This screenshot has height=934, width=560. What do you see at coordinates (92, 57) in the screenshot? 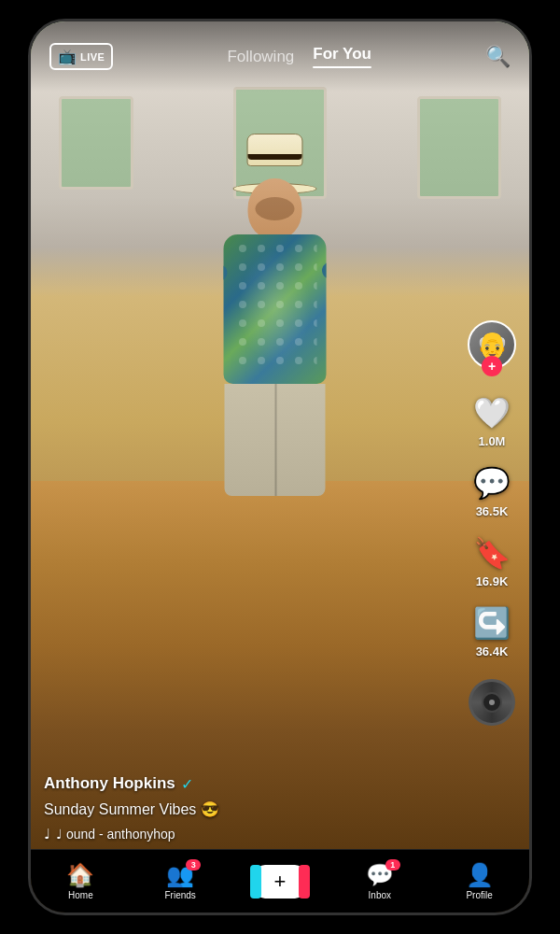
I see `live-label: LIVE` at bounding box center [92, 57].